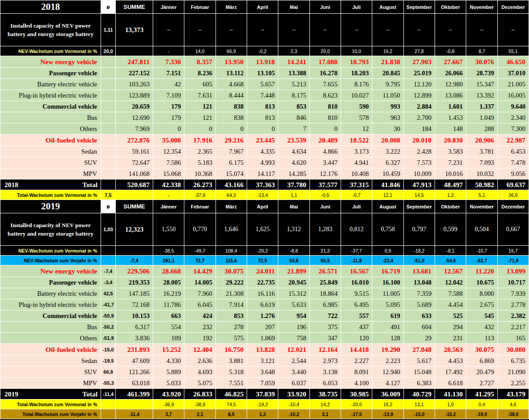 This screenshot has width=529, height=420. What do you see at coordinates (388, 129) in the screenshot?
I see `month-value-8: 30` at bounding box center [388, 129].